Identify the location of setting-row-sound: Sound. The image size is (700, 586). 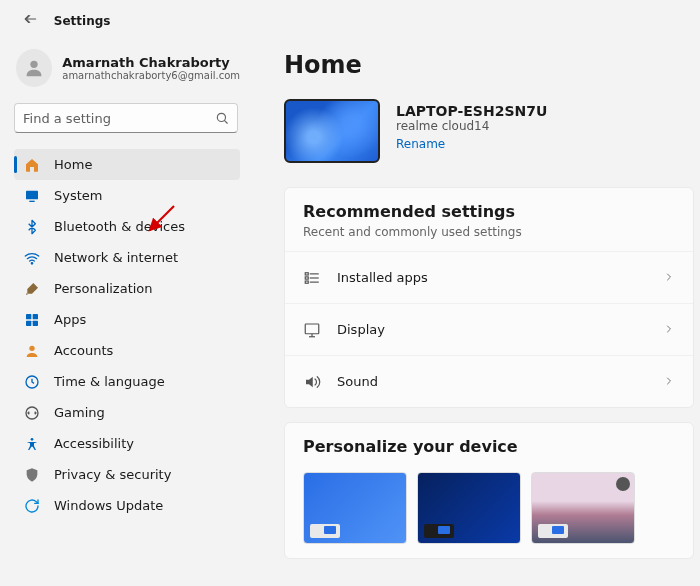
(489, 381).